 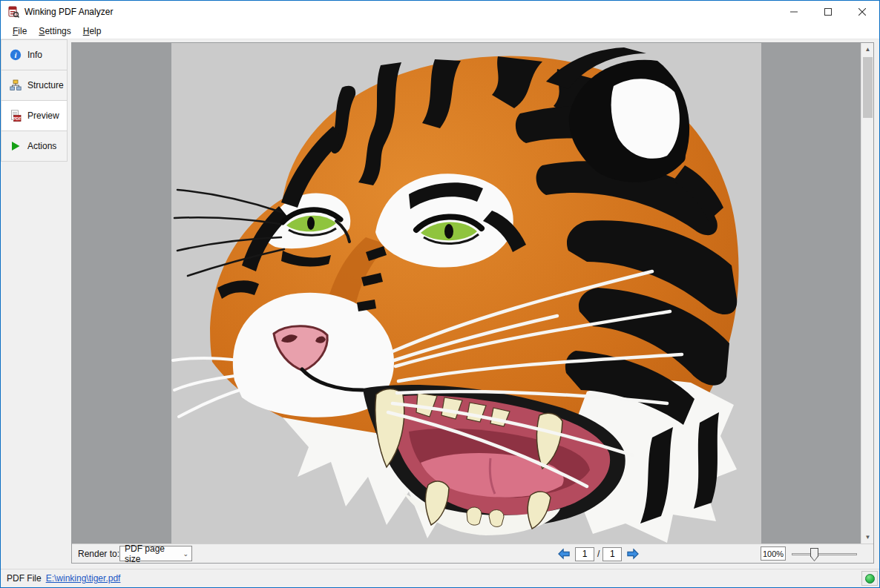 I want to click on tab-preview-label: Preview, so click(x=43, y=116).